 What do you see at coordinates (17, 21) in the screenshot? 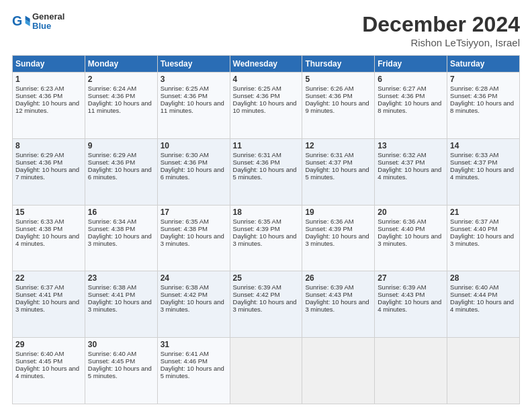
I see `svg-text: G` at bounding box center [17, 21].